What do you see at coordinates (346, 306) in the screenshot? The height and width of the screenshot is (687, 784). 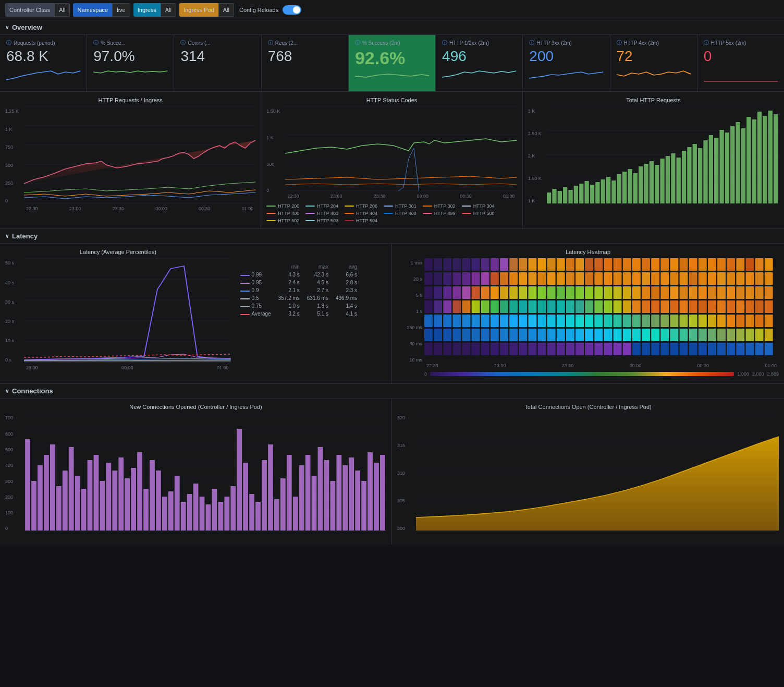 I see `lt-avg-075: 1.4 s` at bounding box center [346, 306].